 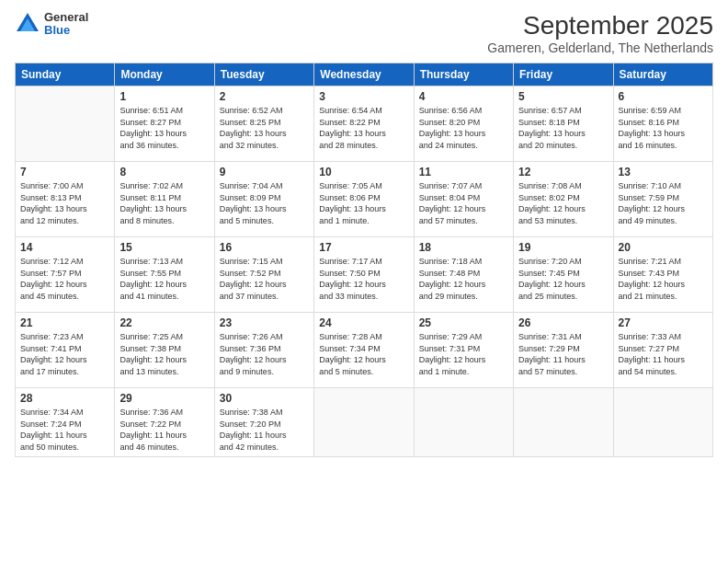 What do you see at coordinates (65, 200) in the screenshot?
I see `calendar-cell: 7Sunrise: 7:00 AM Sunset: 8:13 PM Daylig…` at bounding box center [65, 200].